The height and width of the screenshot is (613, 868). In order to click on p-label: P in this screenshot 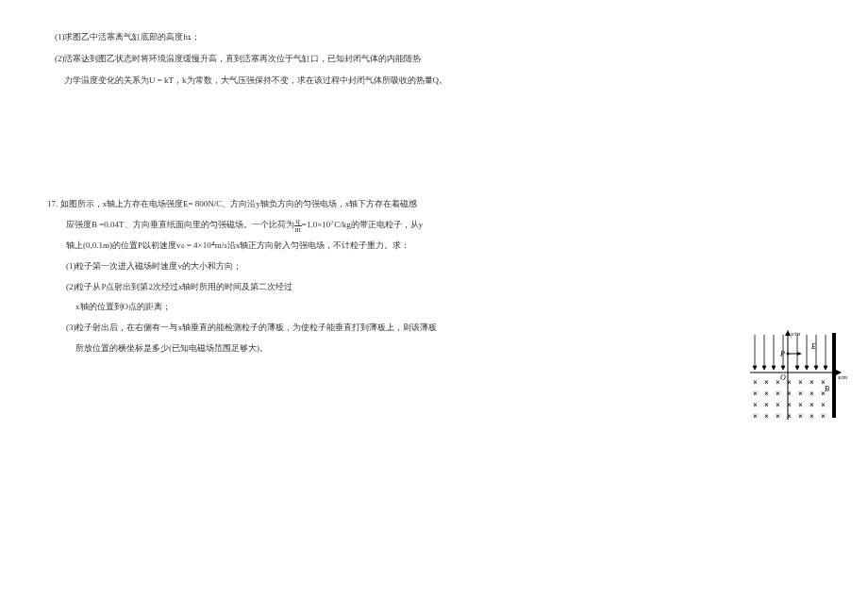, I will do `click(782, 355)`.